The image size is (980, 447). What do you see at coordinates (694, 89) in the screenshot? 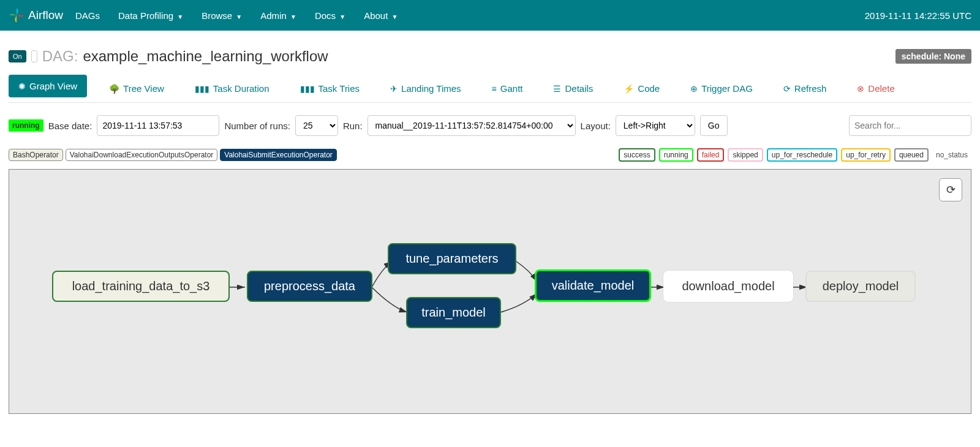
I see `play-icon: ⊕` at bounding box center [694, 89].